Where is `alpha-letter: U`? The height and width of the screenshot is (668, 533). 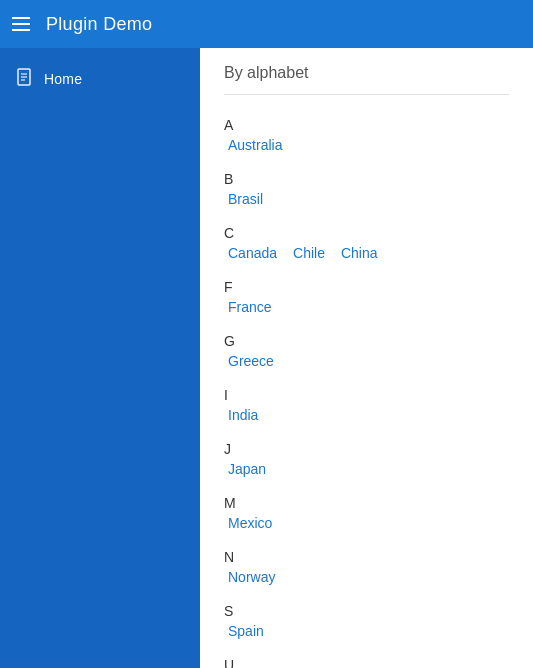
alpha-letter: U is located at coordinates (366, 660).